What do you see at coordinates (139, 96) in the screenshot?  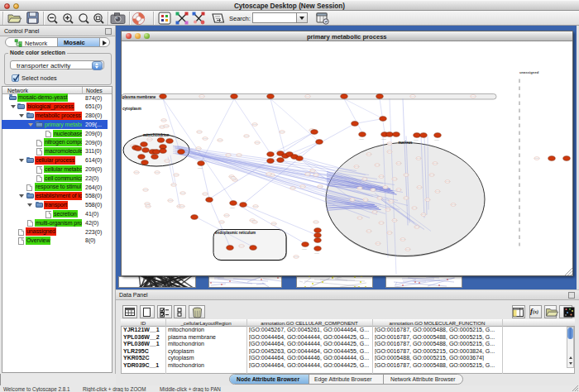 I see `svg-text: plasma membrane` at bounding box center [139, 96].